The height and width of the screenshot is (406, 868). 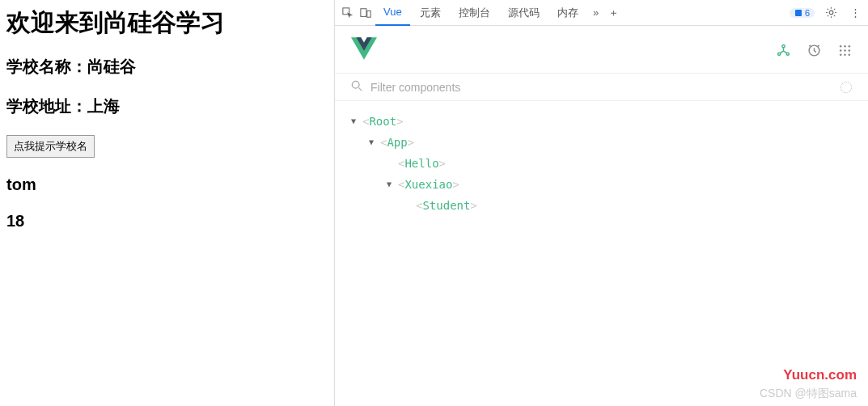 I want to click on tab-elements: 元素, so click(x=430, y=13).